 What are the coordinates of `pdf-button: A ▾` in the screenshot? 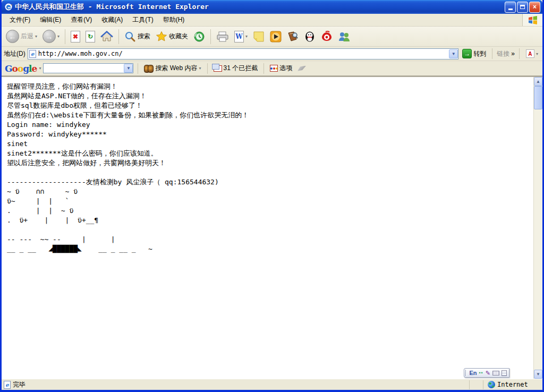 It's located at (532, 54).